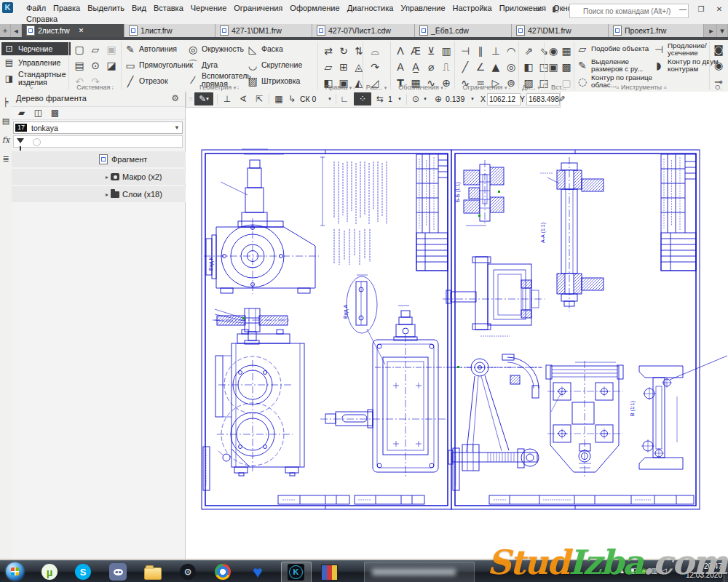  I want to click on constraint-tool-icon: ╱, so click(465, 67).